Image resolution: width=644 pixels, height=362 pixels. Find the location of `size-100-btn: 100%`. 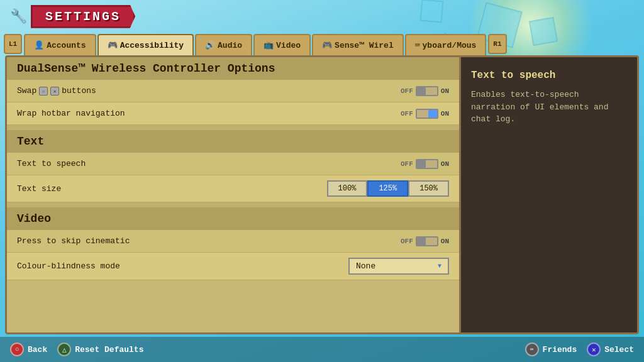

size-100-btn: 100% is located at coordinates (347, 189).